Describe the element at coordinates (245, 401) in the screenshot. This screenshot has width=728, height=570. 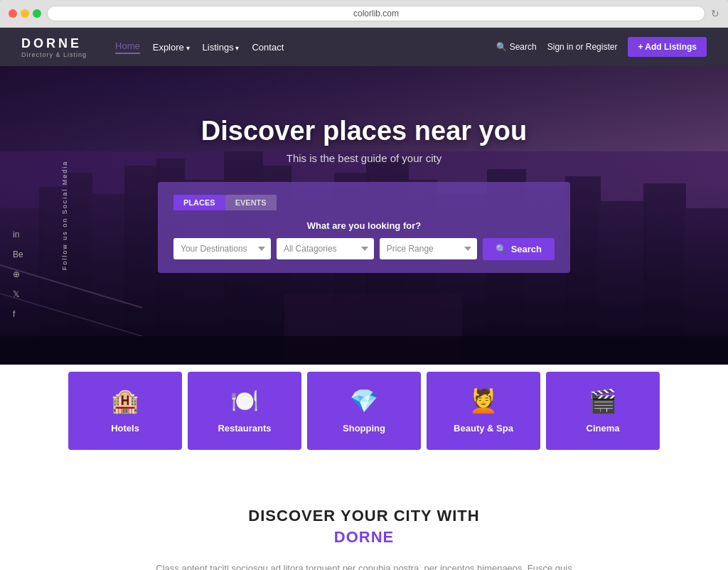
I see `restaurants-icon: 🍽️` at that location.